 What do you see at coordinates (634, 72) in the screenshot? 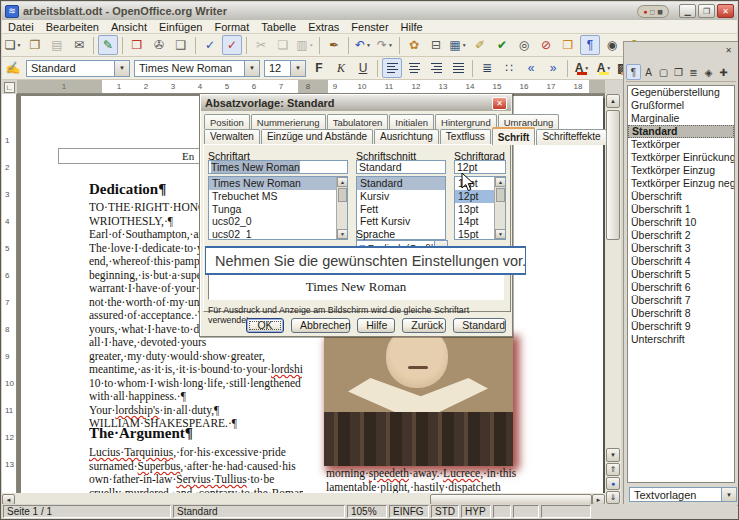
I see `paragraph-styles-icon: ¶` at bounding box center [634, 72].